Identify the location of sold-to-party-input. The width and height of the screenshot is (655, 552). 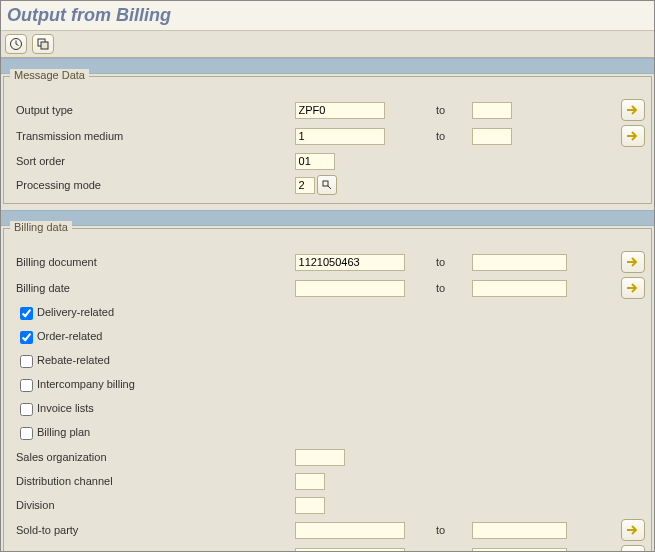
(350, 530).